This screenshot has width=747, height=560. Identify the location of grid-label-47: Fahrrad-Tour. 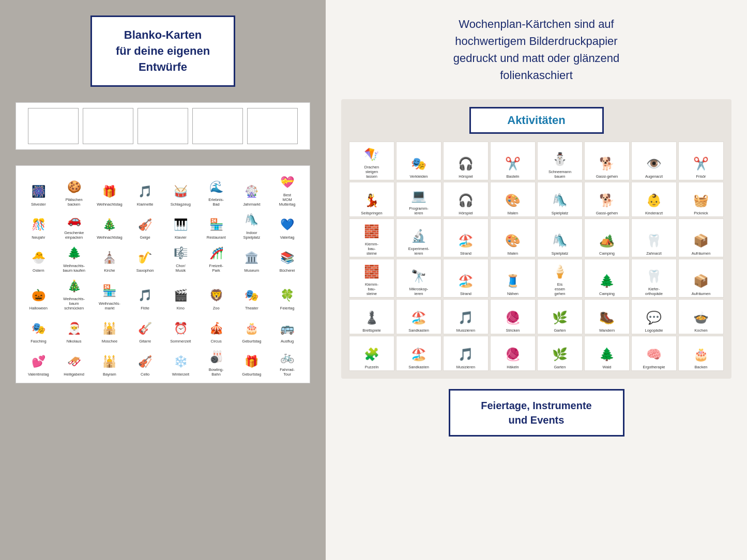
(287, 372).